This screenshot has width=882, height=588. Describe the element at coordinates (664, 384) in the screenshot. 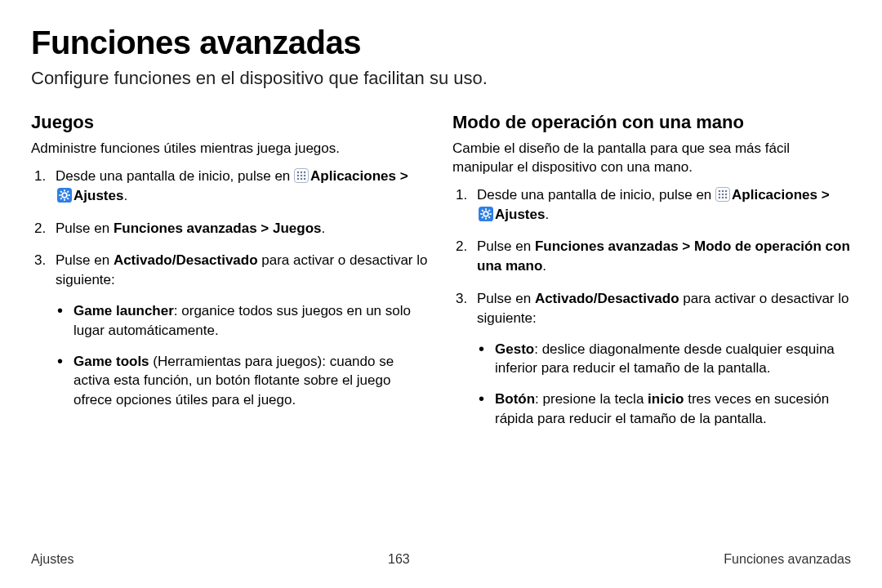

I see `one-handed-bullets: Gesto: deslice diagonalmente desde cualq…` at that location.